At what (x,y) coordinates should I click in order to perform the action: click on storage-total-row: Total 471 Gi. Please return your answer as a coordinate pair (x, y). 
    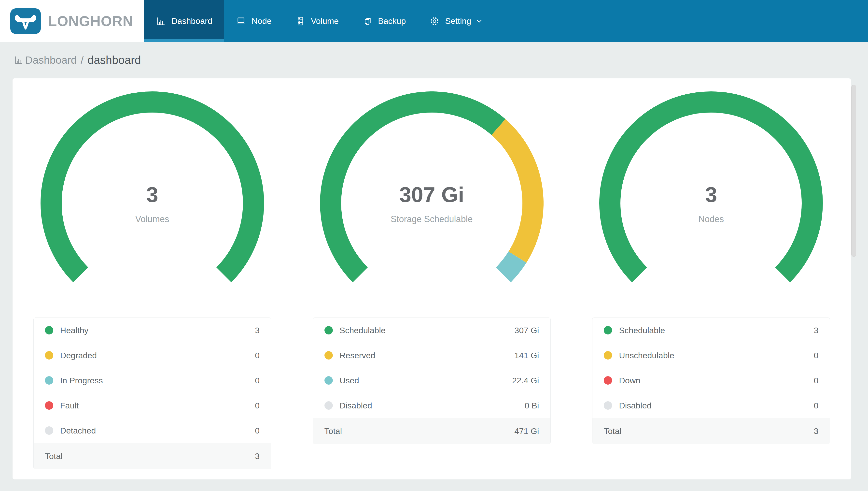
    Looking at the image, I should click on (432, 431).